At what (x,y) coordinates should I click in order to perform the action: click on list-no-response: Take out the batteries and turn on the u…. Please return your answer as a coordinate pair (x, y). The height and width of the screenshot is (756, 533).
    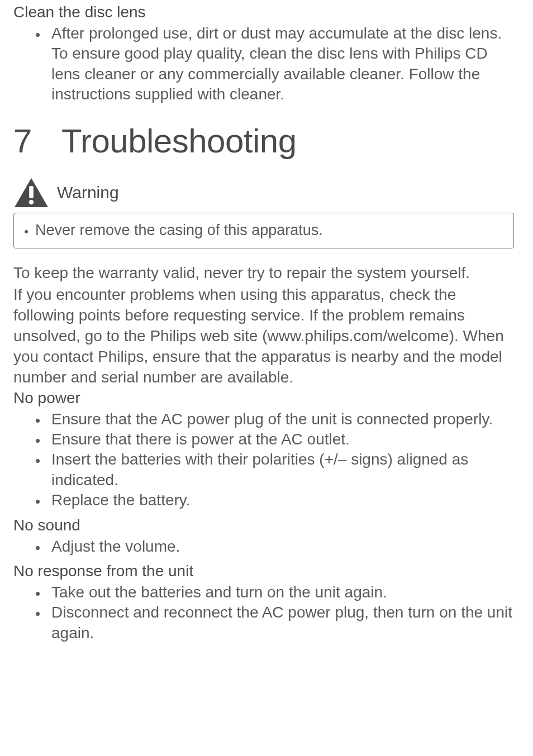
    Looking at the image, I should click on (266, 613).